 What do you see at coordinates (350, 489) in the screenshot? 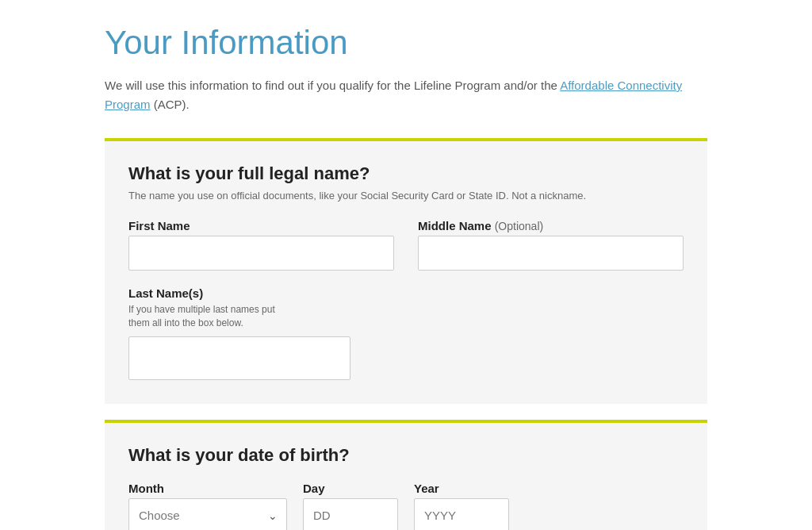
I see `day-label: Day` at bounding box center [350, 489].